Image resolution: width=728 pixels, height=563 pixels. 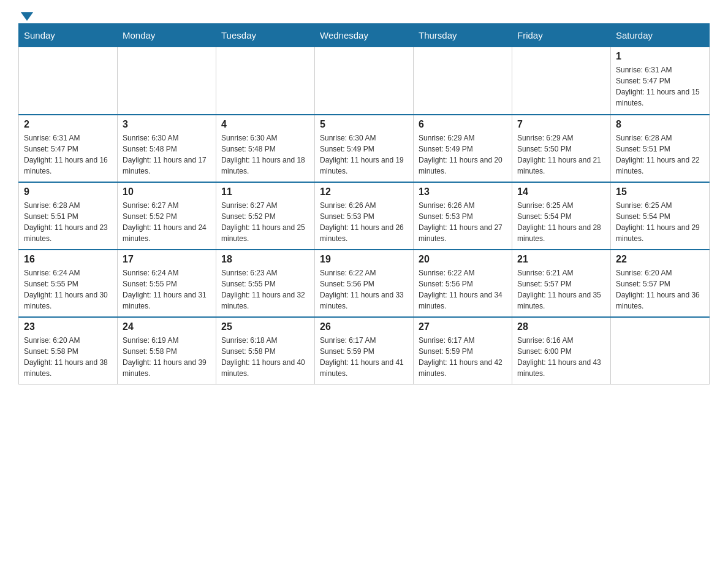 What do you see at coordinates (265, 259) in the screenshot?
I see `day-number: 18` at bounding box center [265, 259].